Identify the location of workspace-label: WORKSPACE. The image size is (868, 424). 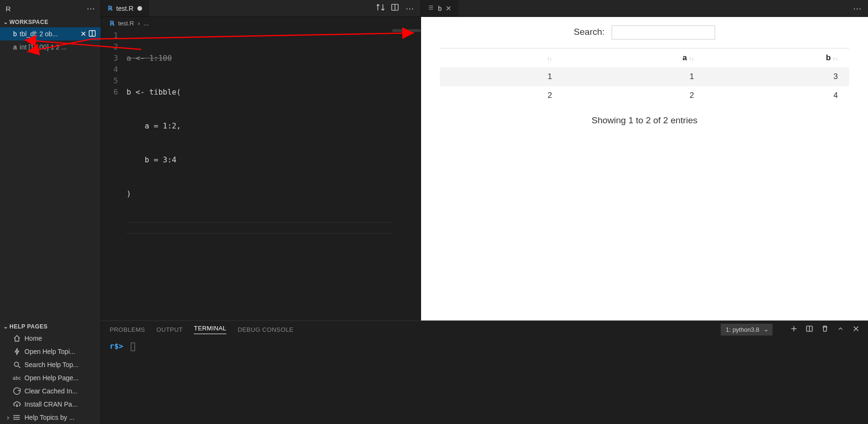
(29, 22).